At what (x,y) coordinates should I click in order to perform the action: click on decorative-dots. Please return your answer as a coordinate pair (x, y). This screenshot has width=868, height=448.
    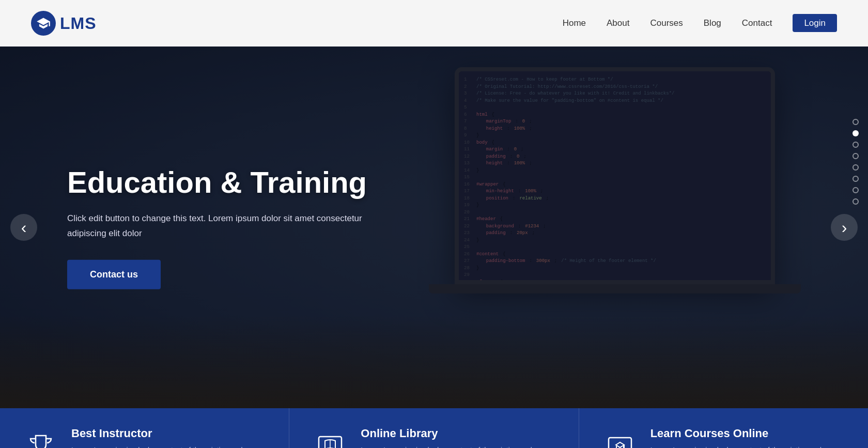
    Looking at the image, I should click on (856, 162).